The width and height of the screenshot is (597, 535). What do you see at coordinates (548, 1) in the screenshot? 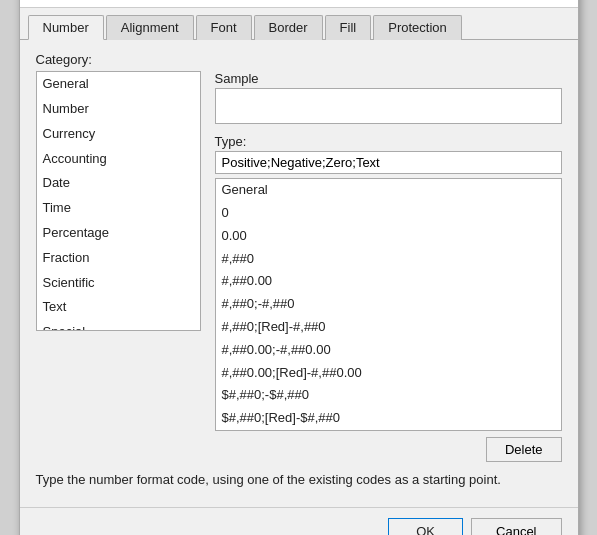
I see `title-bar-controls: ? ✕` at bounding box center [548, 1].